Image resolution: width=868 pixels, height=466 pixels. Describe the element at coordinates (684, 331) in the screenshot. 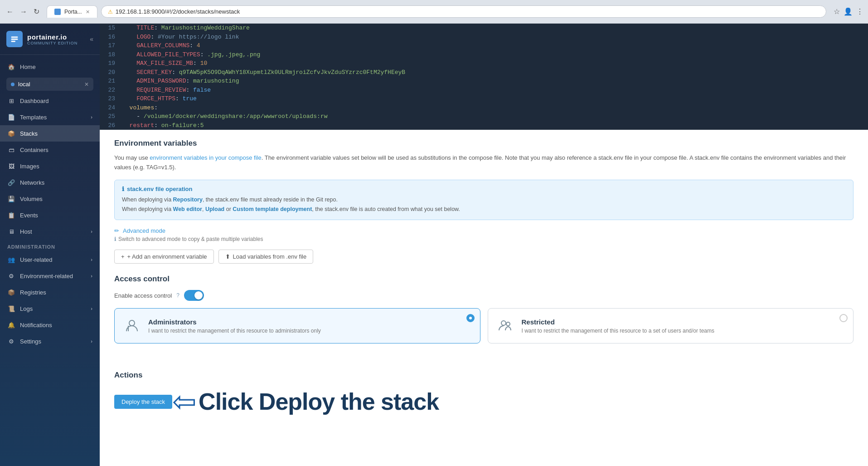

I see `restricted-card-desc: I want to restrict the management of thi…` at that location.